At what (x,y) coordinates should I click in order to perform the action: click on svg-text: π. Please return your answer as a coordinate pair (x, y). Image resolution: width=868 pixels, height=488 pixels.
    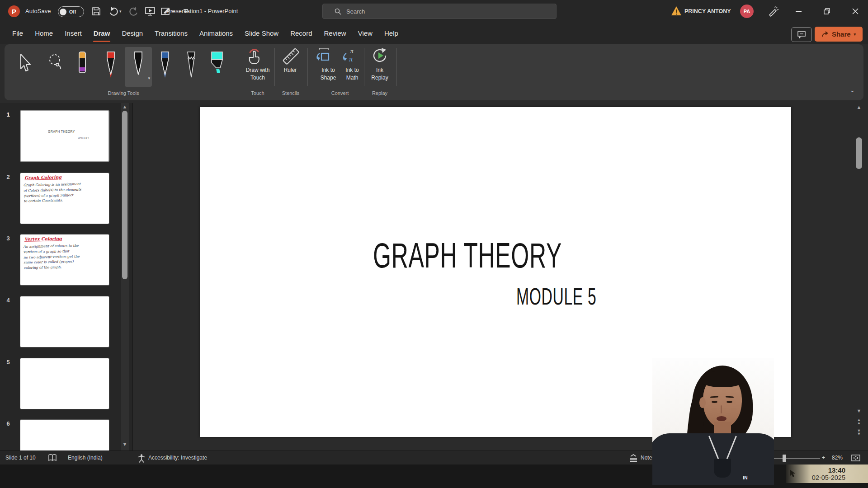
    Looking at the image, I should click on (351, 59).